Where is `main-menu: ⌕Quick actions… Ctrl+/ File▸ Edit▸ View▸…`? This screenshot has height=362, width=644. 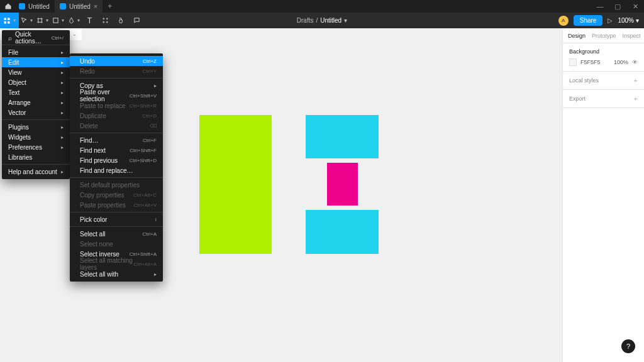 main-menu: ⌕Quick actions… Ctrl+/ File▸ Edit▸ View▸… is located at coordinates (36, 104).